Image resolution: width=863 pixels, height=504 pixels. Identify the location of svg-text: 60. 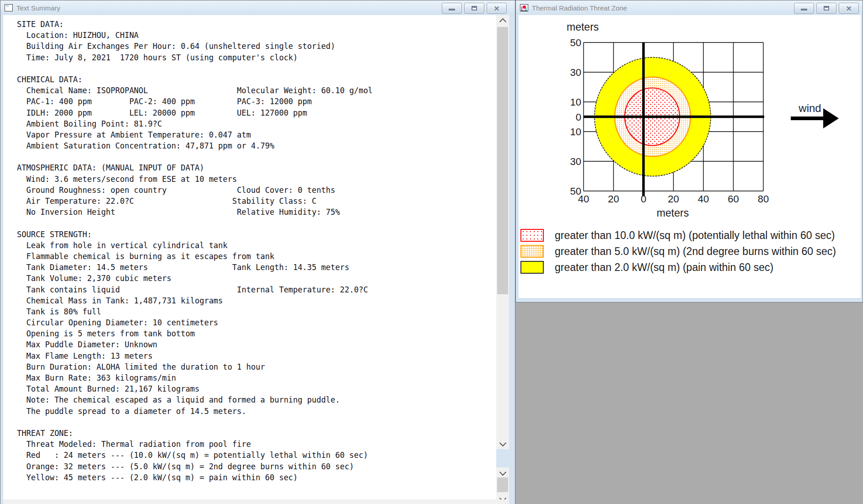
(733, 199).